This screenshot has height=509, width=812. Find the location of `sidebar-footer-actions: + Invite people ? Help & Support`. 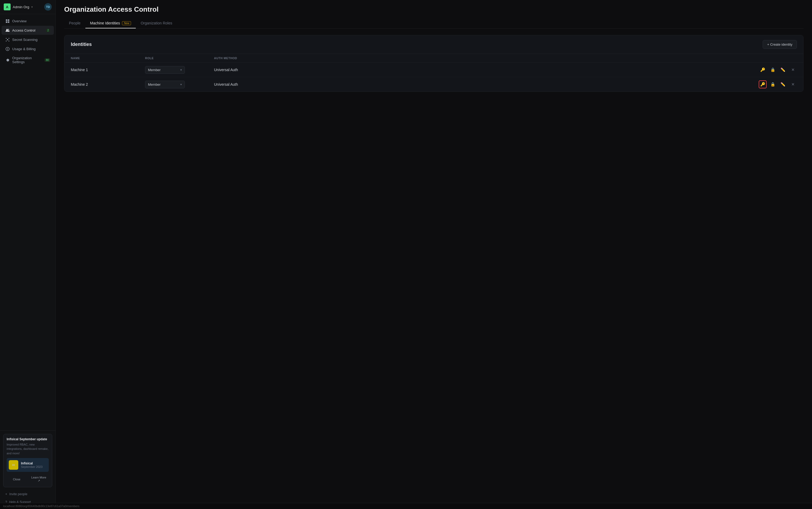

sidebar-footer-actions: + Invite people ? Help & Support is located at coordinates (28, 497).